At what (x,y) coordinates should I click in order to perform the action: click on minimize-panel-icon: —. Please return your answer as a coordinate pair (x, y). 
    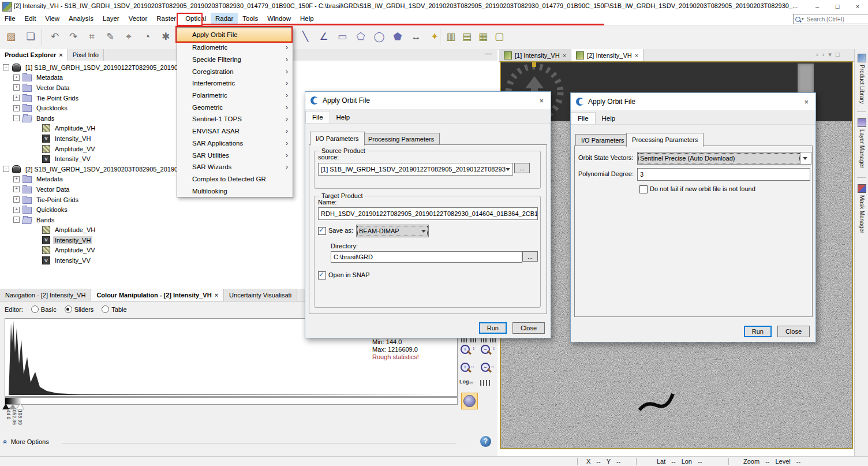
    Looking at the image, I should click on (488, 54).